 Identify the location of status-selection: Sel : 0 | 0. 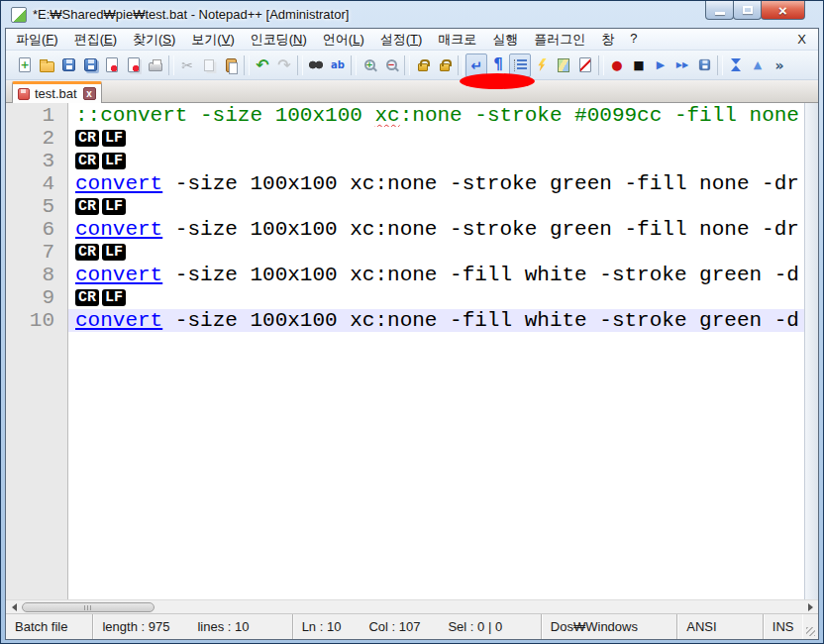
(475, 626).